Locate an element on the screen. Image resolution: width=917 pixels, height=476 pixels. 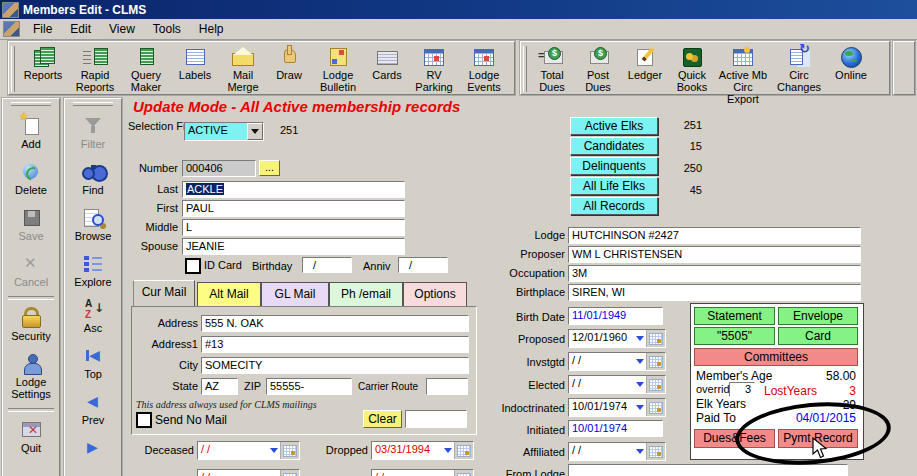
deceased-field: / / is located at coordinates (248, 450).